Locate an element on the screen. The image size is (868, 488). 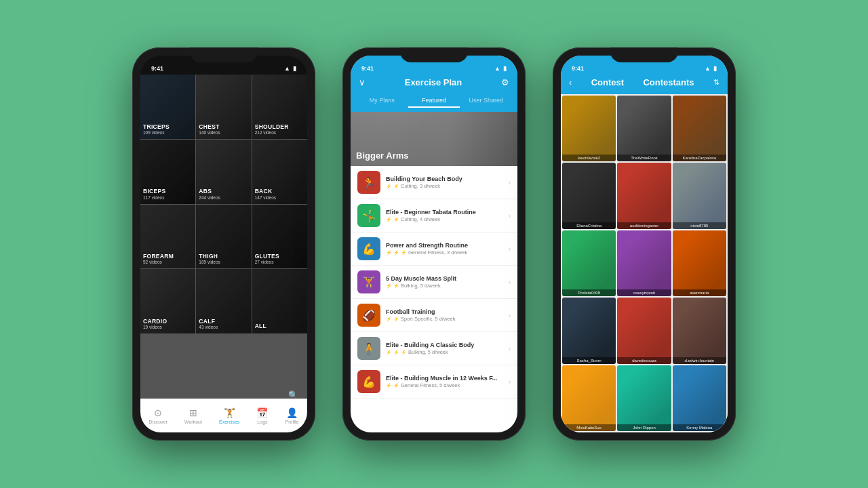
sort-icon: ⇅ is located at coordinates (716, 83).